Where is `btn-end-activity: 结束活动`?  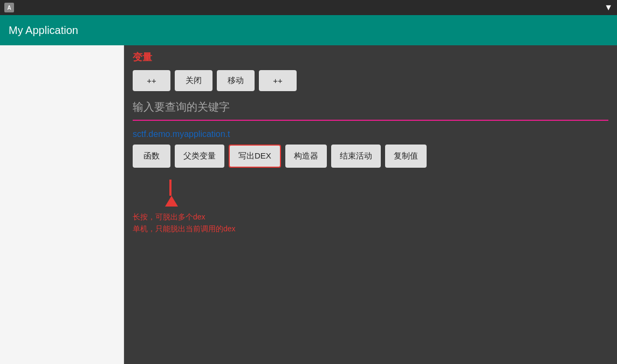 btn-end-activity: 结束活动 is located at coordinates (356, 156).